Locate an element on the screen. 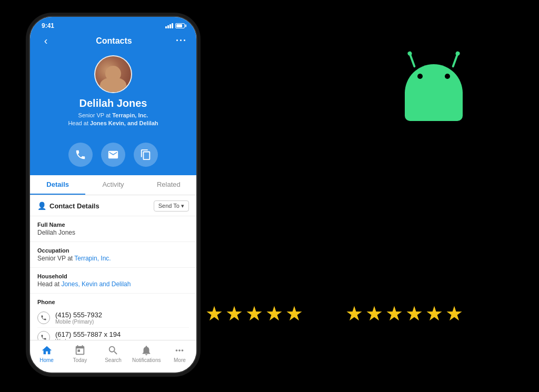 The image size is (539, 392). tab-details: Details is located at coordinates (58, 185).